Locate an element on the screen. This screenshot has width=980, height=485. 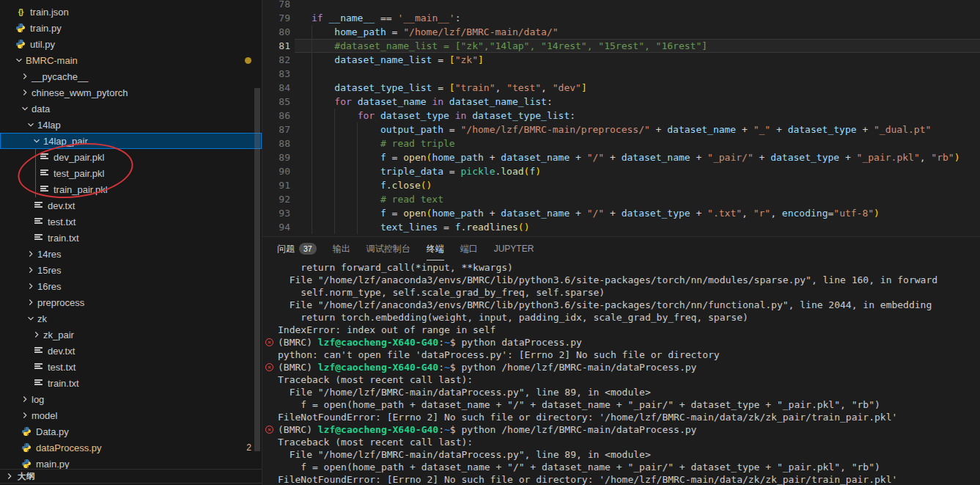
line-number: 80 is located at coordinates (276, 32).